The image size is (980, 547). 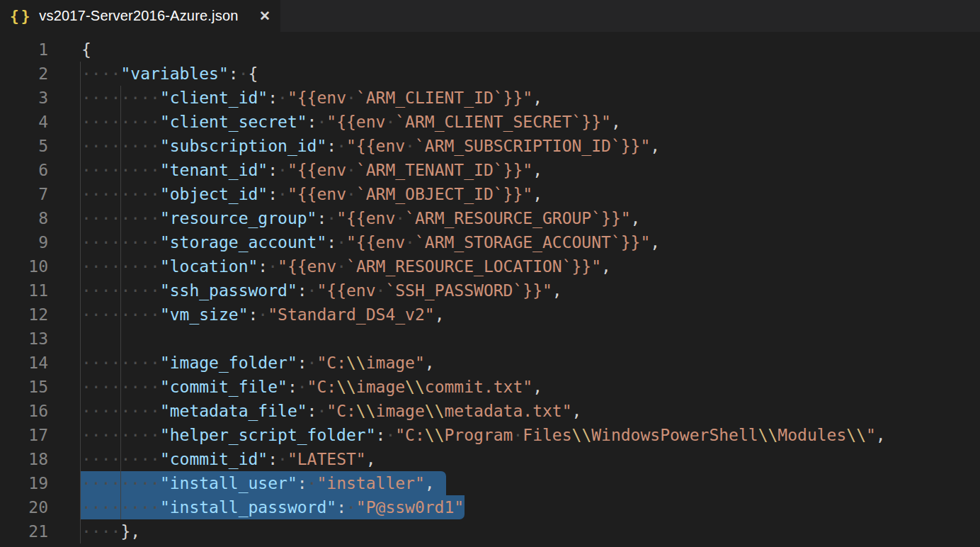 I want to click on line-content: ····"variables":·{, so click(x=153, y=74).